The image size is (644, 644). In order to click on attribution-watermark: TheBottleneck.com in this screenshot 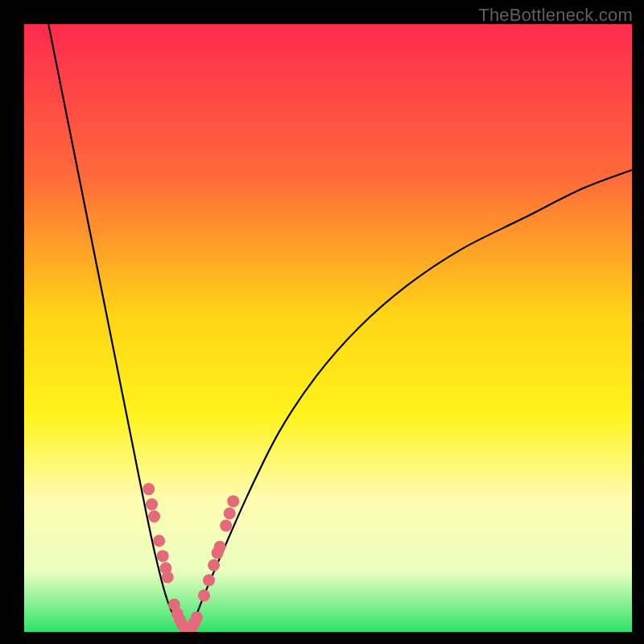, I will do `click(555, 15)`.